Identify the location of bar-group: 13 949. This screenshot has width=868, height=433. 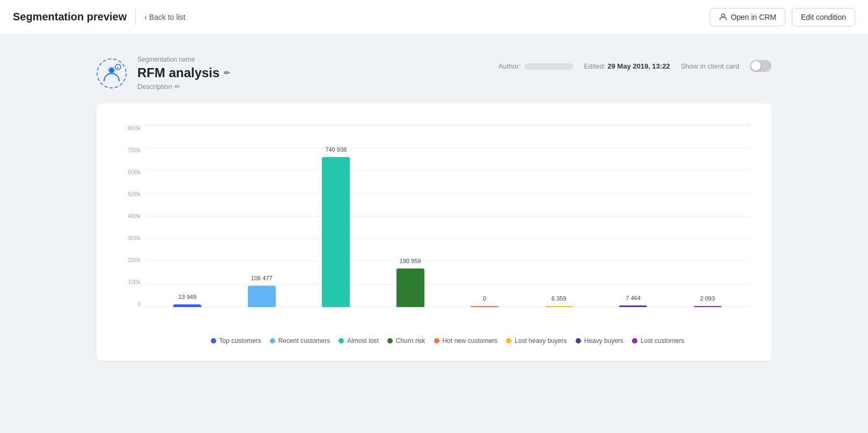
(188, 216).